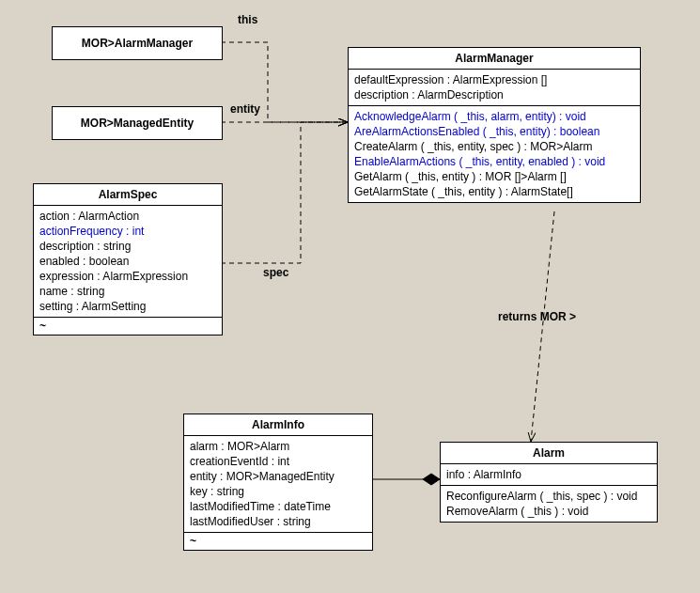  I want to click on member-row: defaultExpression : AlarmExpression [], so click(494, 80).